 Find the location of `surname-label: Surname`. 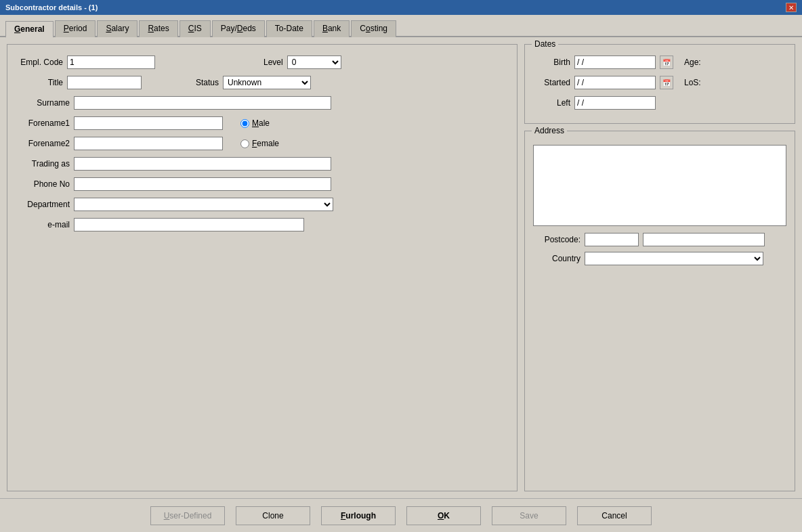

surname-label: Surname is located at coordinates (43, 103).